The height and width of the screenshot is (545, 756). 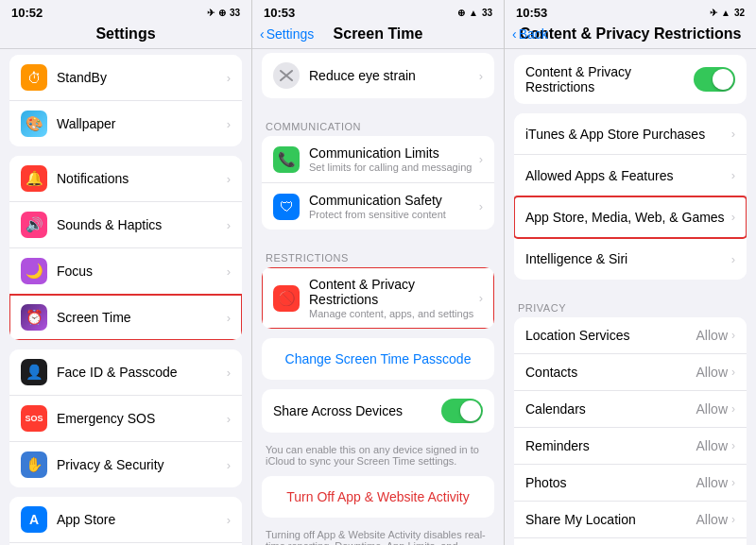 I want to click on contacts-item: Contacts Allow ›, so click(x=630, y=372).